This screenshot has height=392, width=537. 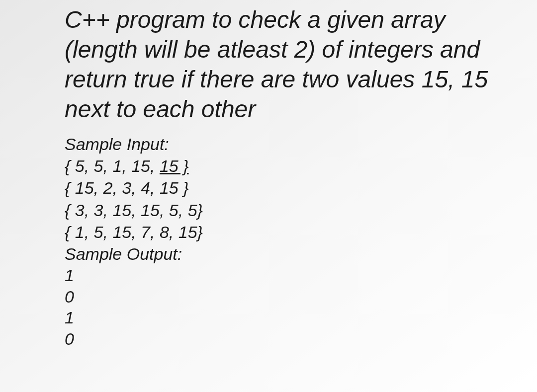 I want to click on sample-input-line: { 1, 5, 15, 7, 8, 15}, so click(x=293, y=232).